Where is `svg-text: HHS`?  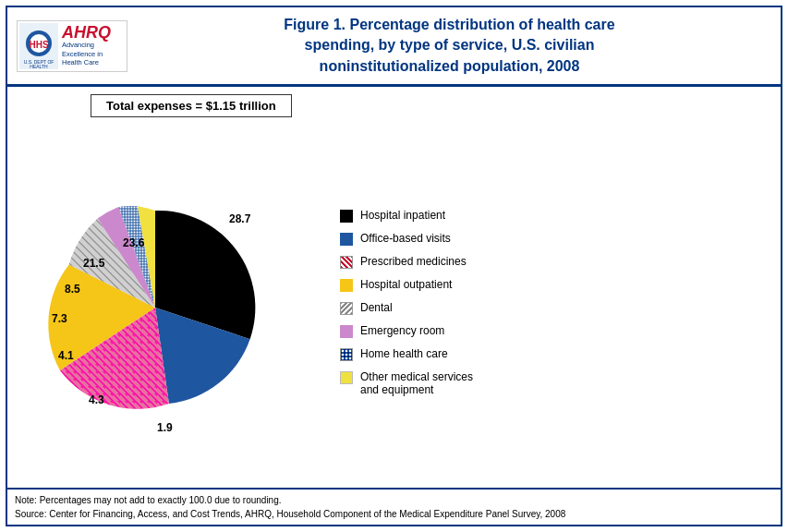
svg-text: HHS is located at coordinates (39, 44).